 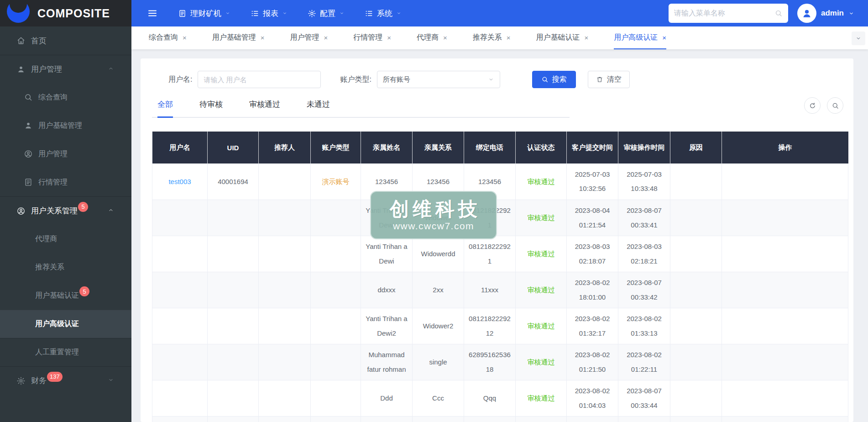 I want to click on column-header: 亲属姓名, so click(x=387, y=148).